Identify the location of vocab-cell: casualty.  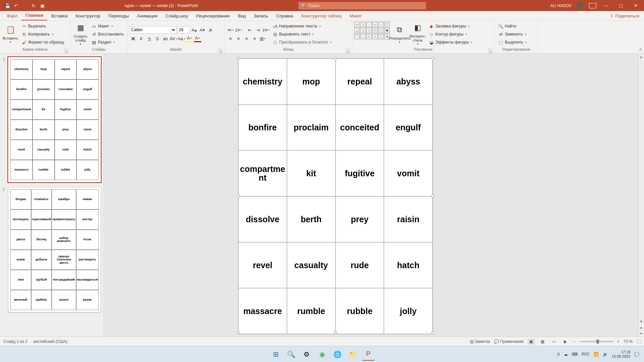
(311, 265).